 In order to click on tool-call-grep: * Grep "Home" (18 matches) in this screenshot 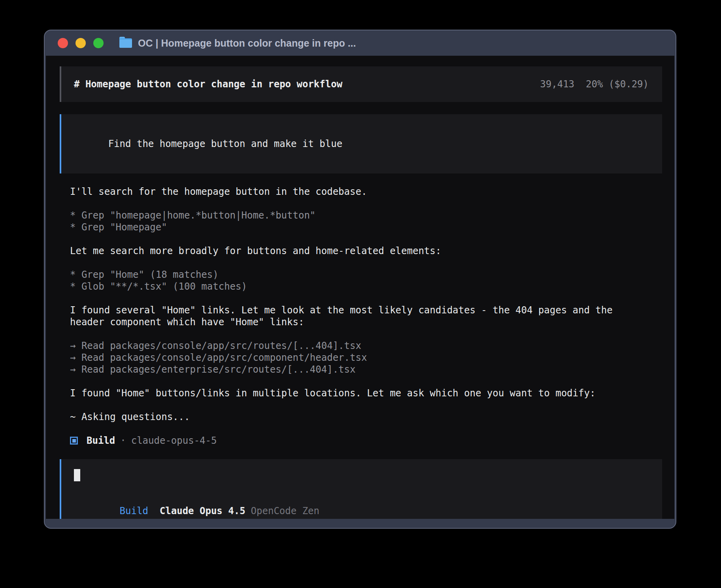, I will do `click(359, 275)`.